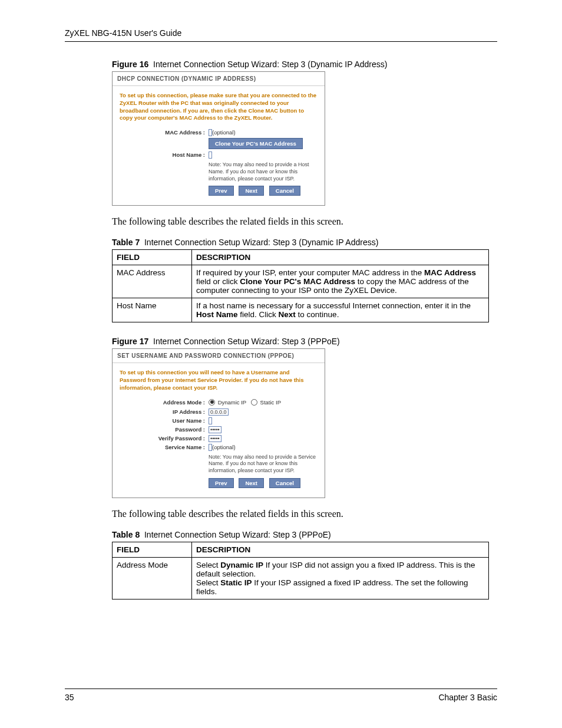  Describe the element at coordinates (305, 64) in the screenshot. I see `figure16-caption: Figure 16 Internet Connection Setup Wiza…` at that location.